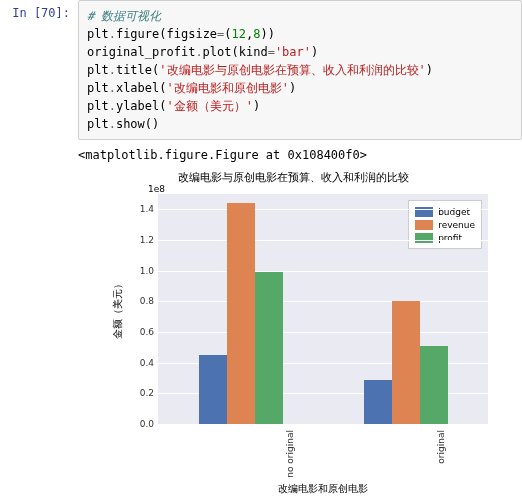 This screenshot has width=522, height=500. I want to click on y-tick-label: 0.0, so click(147, 424).